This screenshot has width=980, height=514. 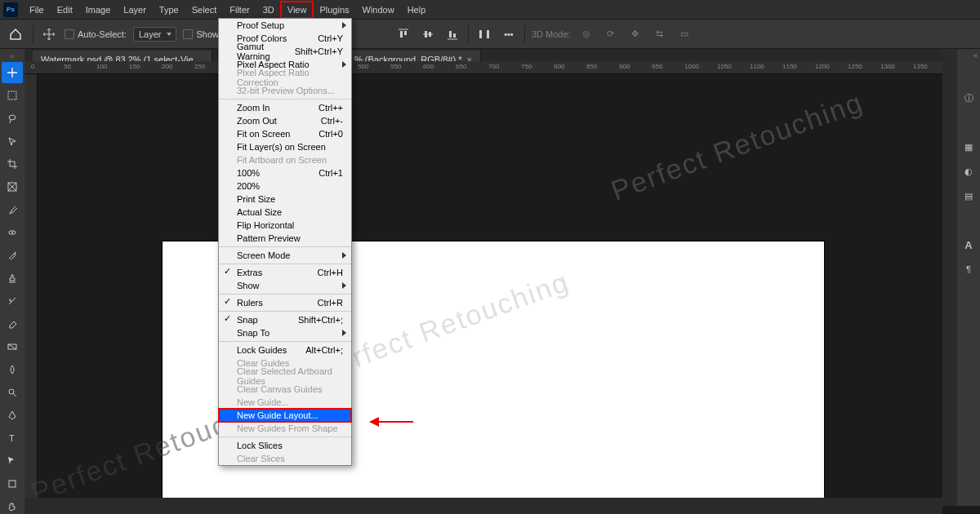 I want to click on menu-item-label: 100%, so click(x=248, y=173).